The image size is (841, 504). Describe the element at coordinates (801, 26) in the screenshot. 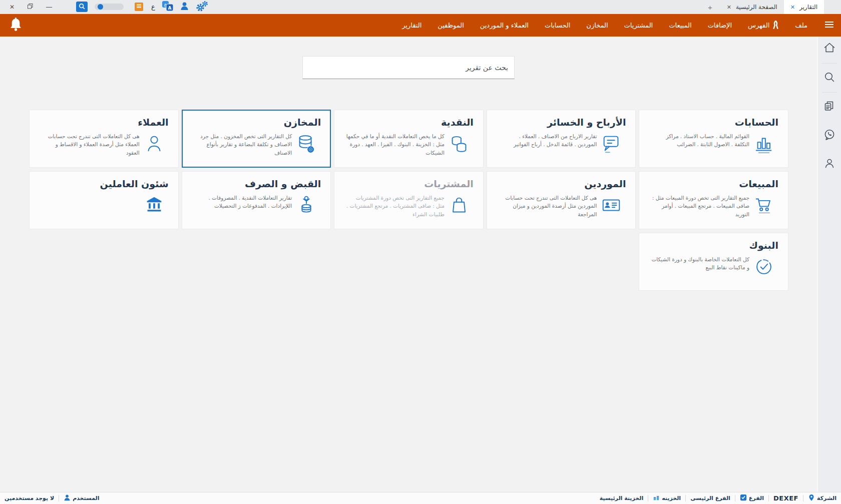

I see `menu-item: ملف` at that location.